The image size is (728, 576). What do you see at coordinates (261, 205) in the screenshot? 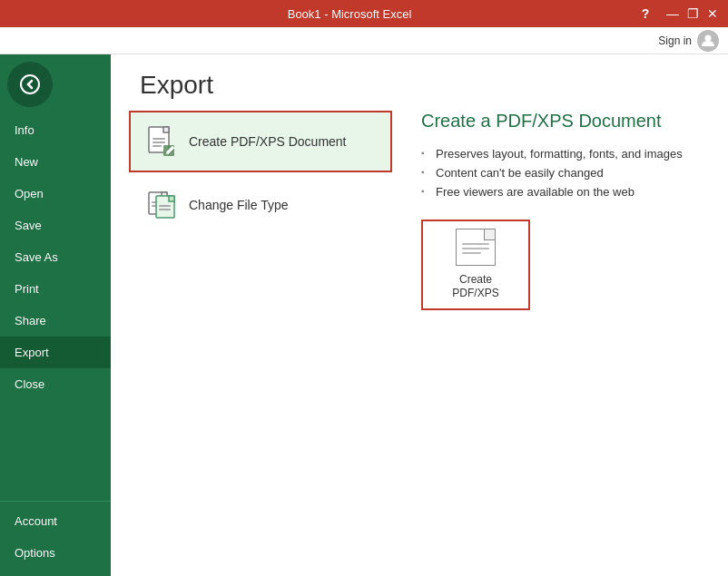
I see `change-file-type-option: Change File Type` at bounding box center [261, 205].